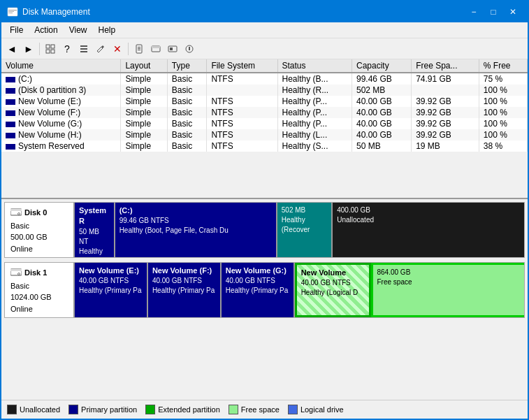 This screenshot has width=529, height=420. I want to click on legend-unallocated: Unallocated, so click(34, 410).